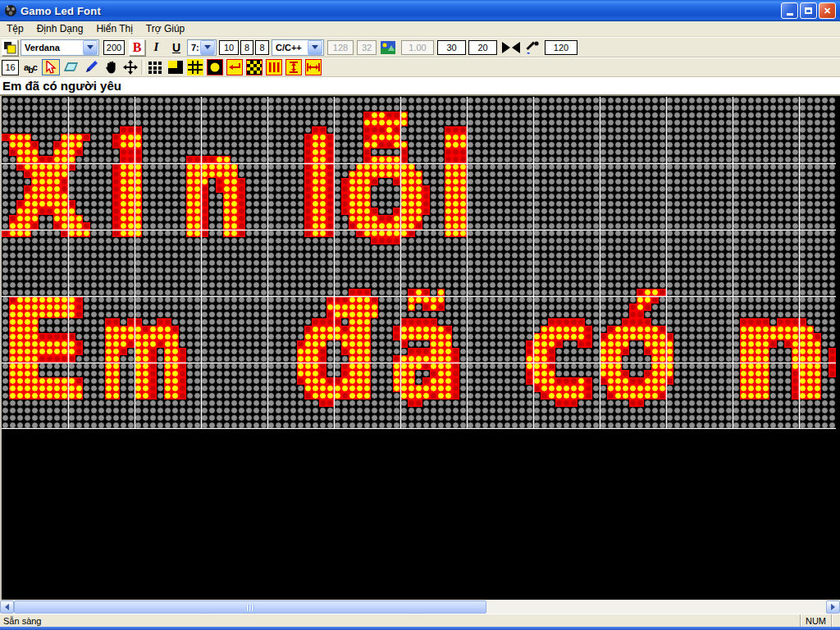 This screenshot has height=630, width=840. What do you see at coordinates (833, 607) in the screenshot?
I see `scroll-right-button` at bounding box center [833, 607].